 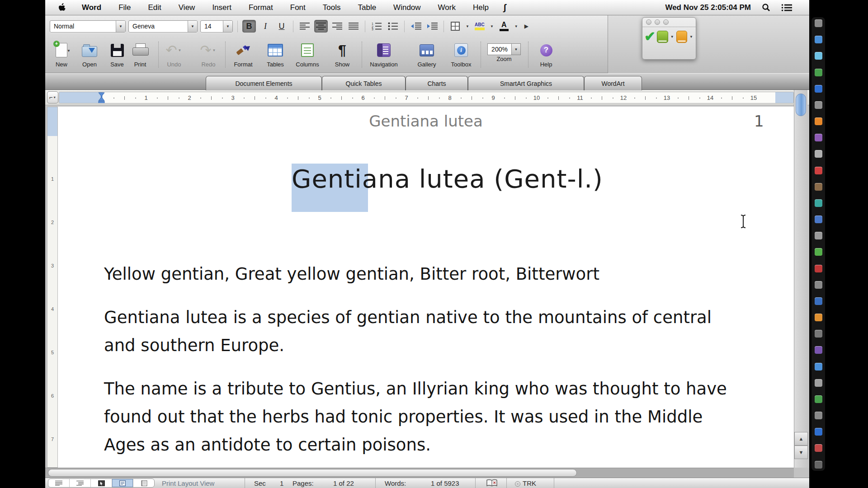 What do you see at coordinates (525, 483) in the screenshot?
I see `track-changes-indicator: TRK` at bounding box center [525, 483].